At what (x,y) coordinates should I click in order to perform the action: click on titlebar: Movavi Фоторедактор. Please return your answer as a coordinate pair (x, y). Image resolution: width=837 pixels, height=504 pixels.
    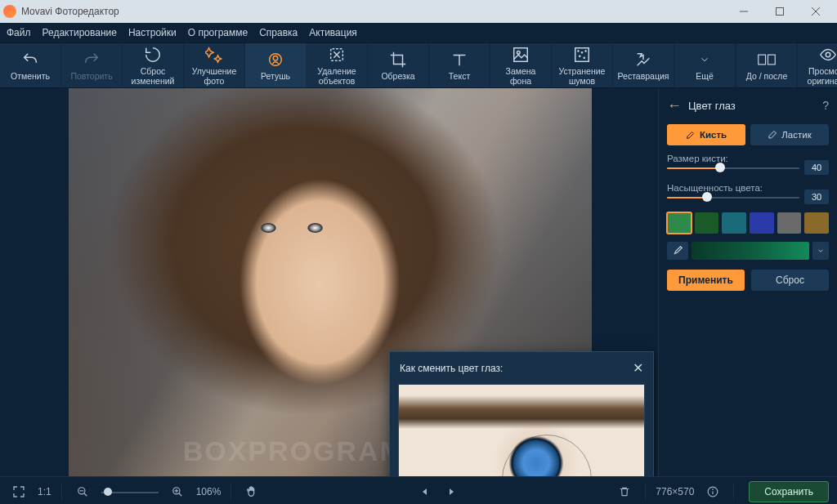
    Looking at the image, I should click on (418, 11).